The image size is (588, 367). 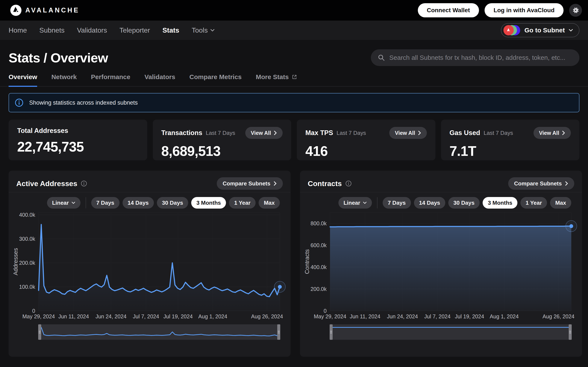 I want to click on nav-item-teleporter: Teleporter, so click(x=135, y=30).